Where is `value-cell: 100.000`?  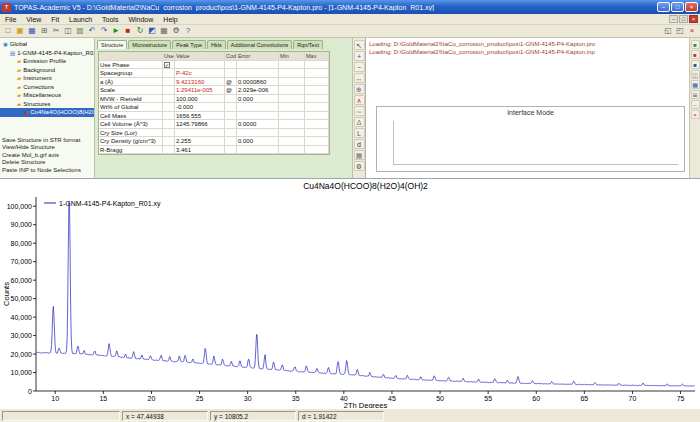
value-cell: 100.000 is located at coordinates (200, 100).